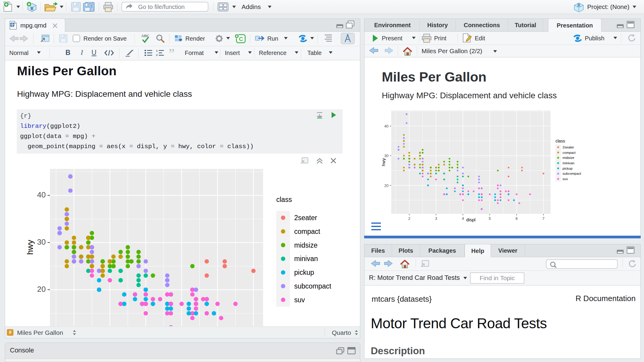  Describe the element at coordinates (157, 51) in the screenshot. I see `svg-text: 1` at that location.